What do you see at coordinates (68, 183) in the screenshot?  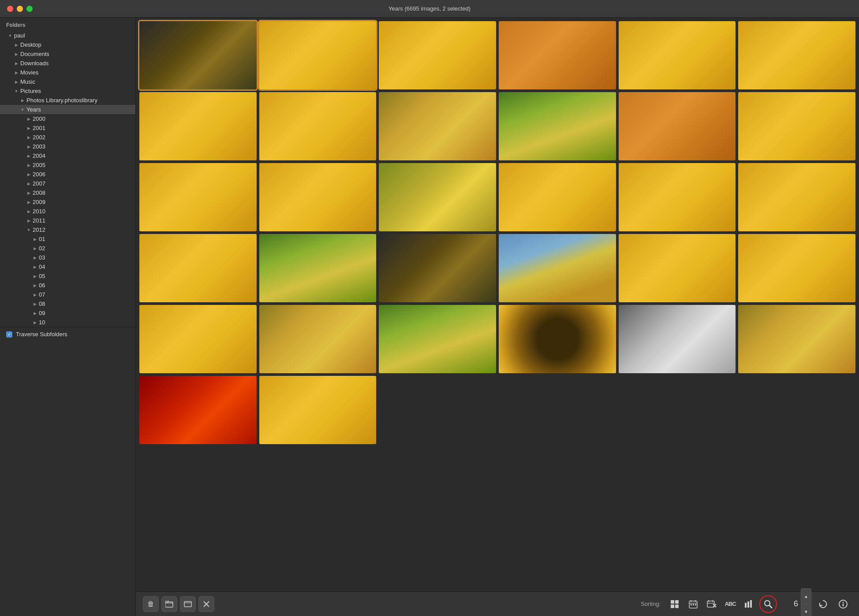 I see `sidebar-item-y2007: ▶2007` at bounding box center [68, 183].